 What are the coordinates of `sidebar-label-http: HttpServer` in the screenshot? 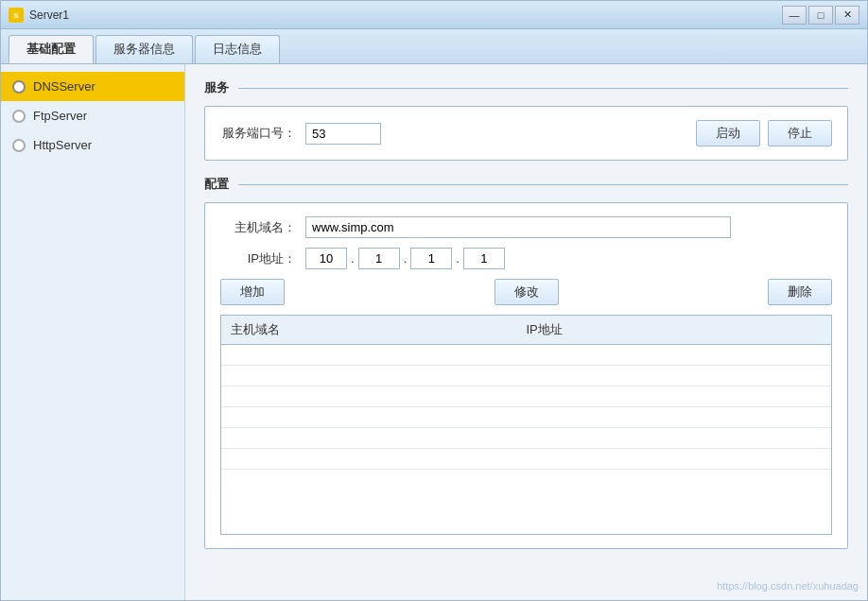 It's located at (62, 146).